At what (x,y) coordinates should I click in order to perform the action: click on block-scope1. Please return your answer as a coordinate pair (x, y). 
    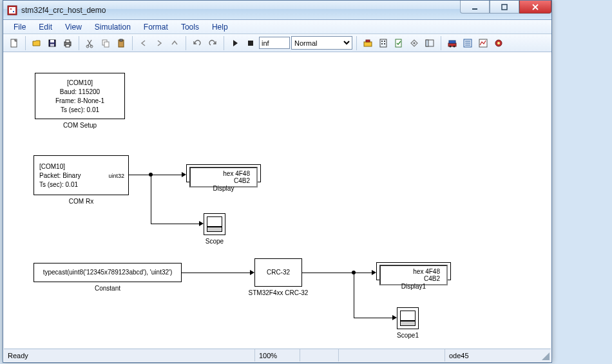
    Looking at the image, I should click on (408, 318).